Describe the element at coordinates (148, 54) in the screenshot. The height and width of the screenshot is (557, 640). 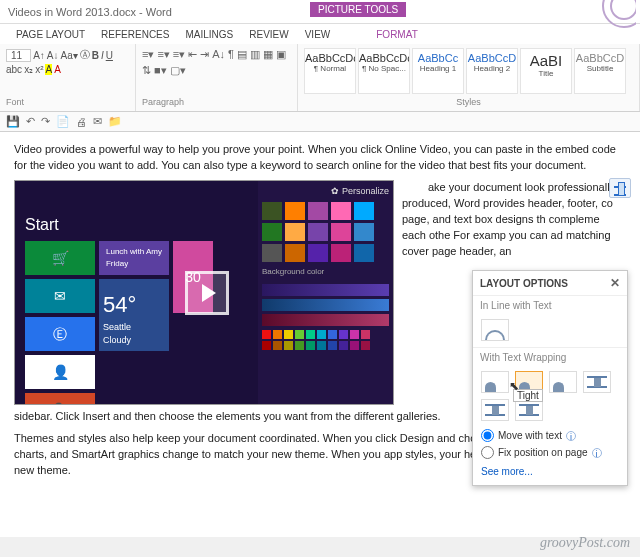
I see `bullets-icon: ≡▾` at that location.